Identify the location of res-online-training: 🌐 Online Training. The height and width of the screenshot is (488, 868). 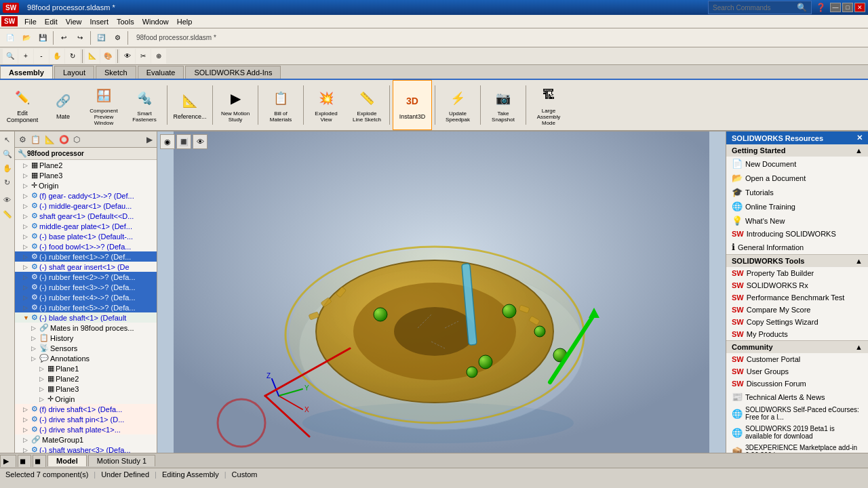
(797, 206).